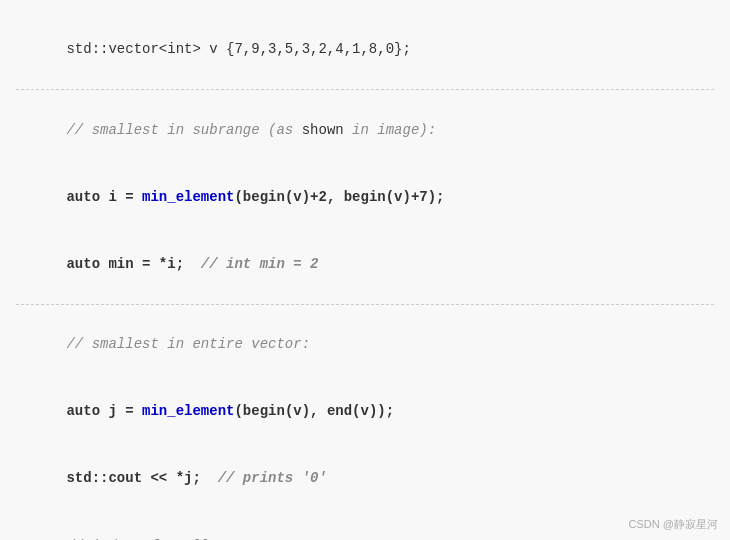 Image resolution: width=730 pixels, height=540 pixels. What do you see at coordinates (365, 412) in the screenshot?
I see `line-auto-j: auto j = min_element(begin(v), end(v));` at bounding box center [365, 412].